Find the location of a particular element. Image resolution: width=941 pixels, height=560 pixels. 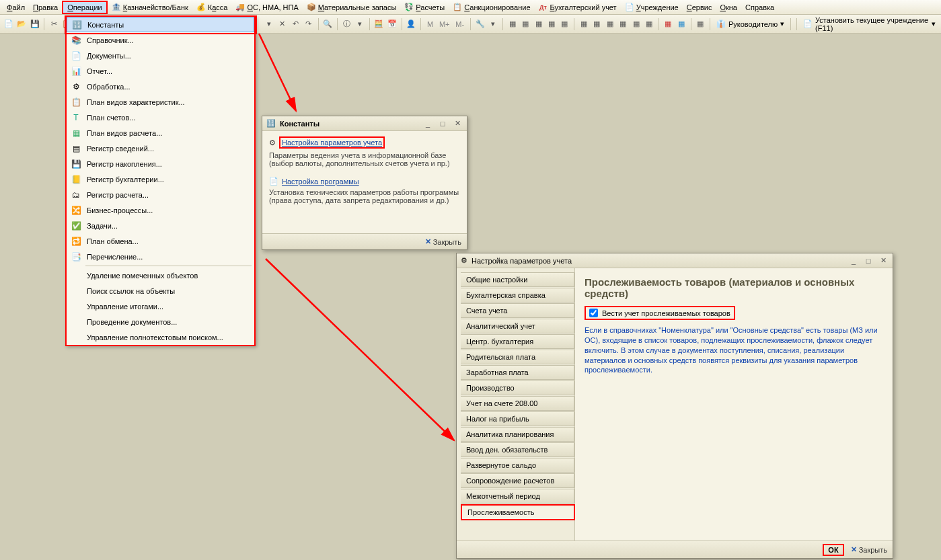

dd-totals: Управление итогами... is located at coordinates (160, 307).